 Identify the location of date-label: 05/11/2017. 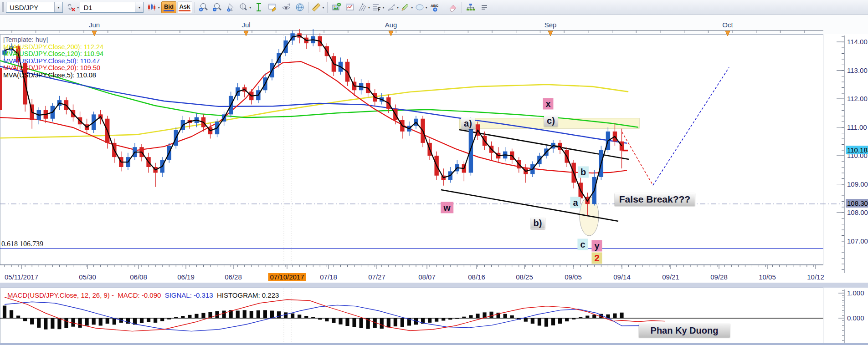
(21, 277).